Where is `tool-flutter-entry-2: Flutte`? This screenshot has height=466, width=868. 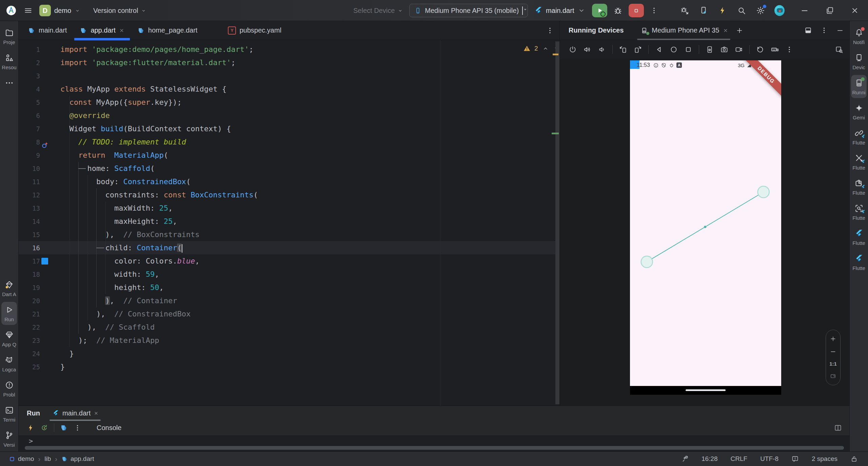
tool-flutter-entry-2: Flutte is located at coordinates (859, 262).